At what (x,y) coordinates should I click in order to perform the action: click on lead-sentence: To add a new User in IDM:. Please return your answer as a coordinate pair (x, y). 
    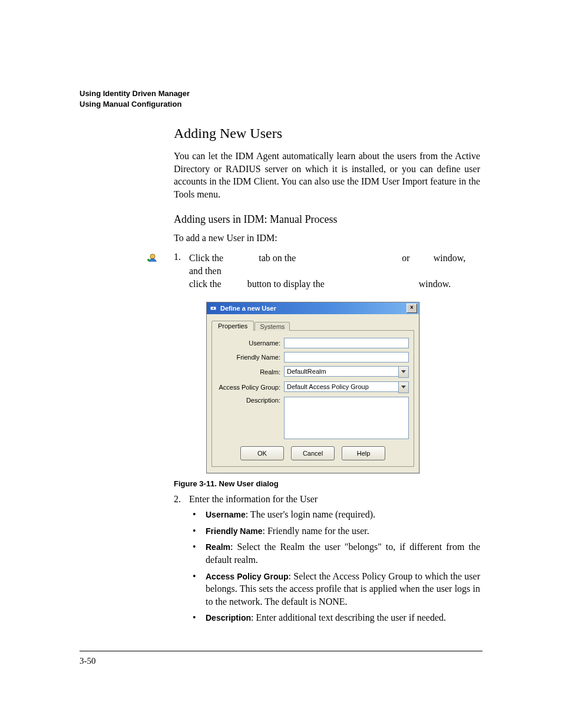
    Looking at the image, I should click on (327, 238).